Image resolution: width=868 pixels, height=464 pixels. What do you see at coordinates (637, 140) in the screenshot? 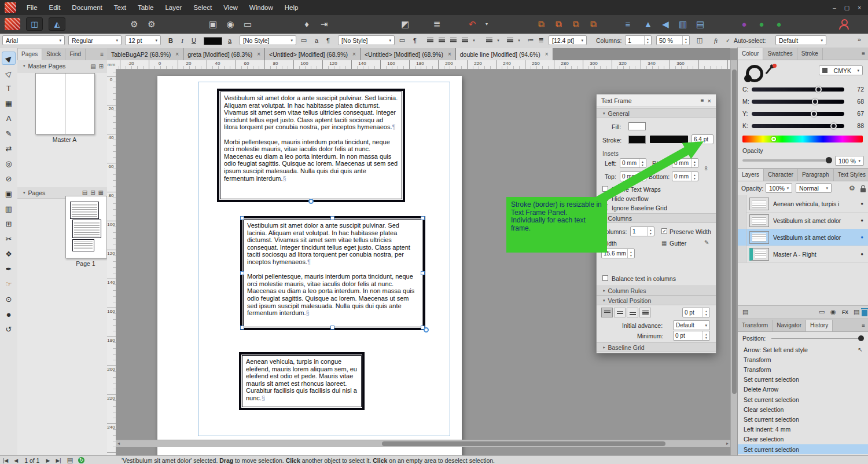
I see `stroke-swatch` at bounding box center [637, 140].